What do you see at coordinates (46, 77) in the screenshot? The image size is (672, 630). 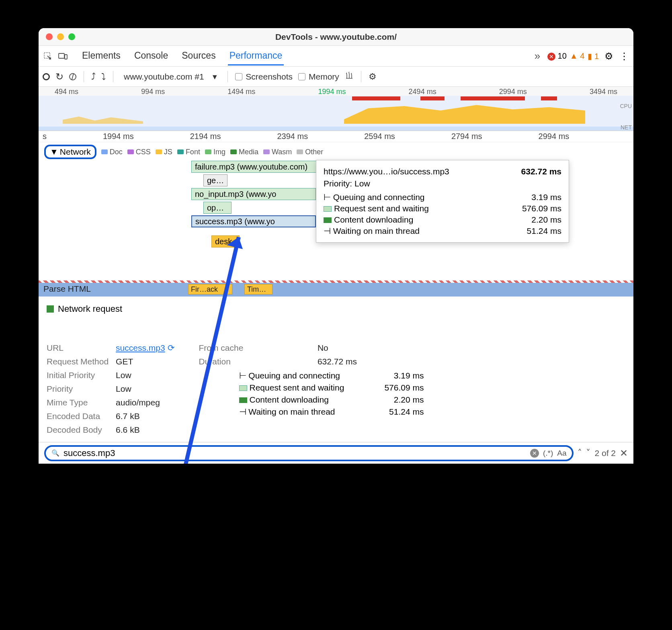 I see `record-button` at bounding box center [46, 77].